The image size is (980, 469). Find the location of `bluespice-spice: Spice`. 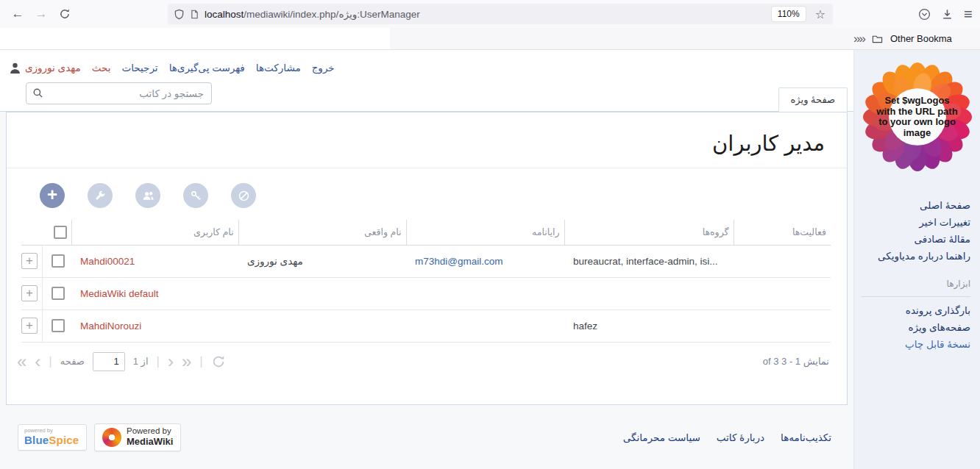

bluespice-spice: Spice is located at coordinates (63, 440).